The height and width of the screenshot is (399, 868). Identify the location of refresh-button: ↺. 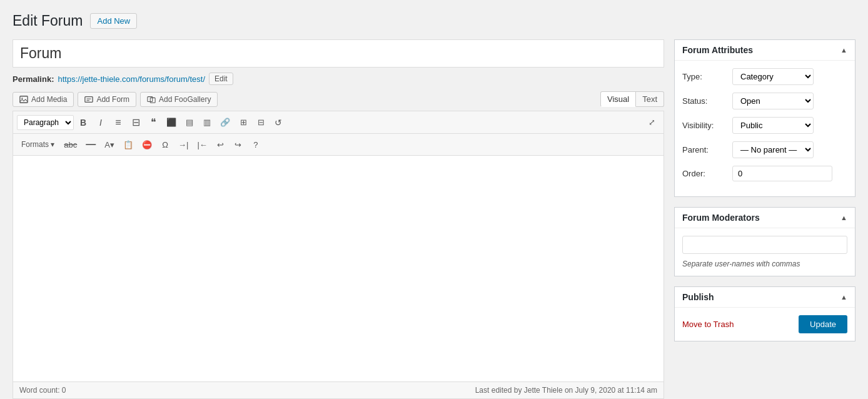
(278, 123).